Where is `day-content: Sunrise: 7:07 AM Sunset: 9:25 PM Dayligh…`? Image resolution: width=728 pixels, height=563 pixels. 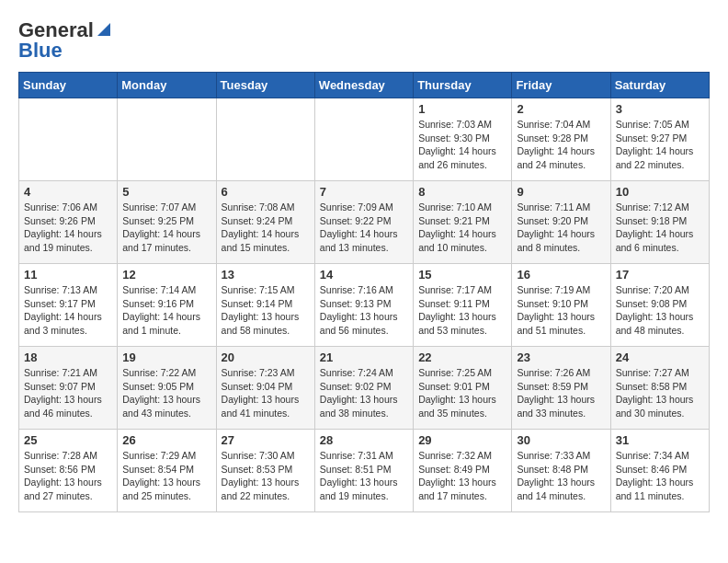 day-content: Sunrise: 7:07 AM Sunset: 9:25 PM Dayligh… is located at coordinates (166, 228).